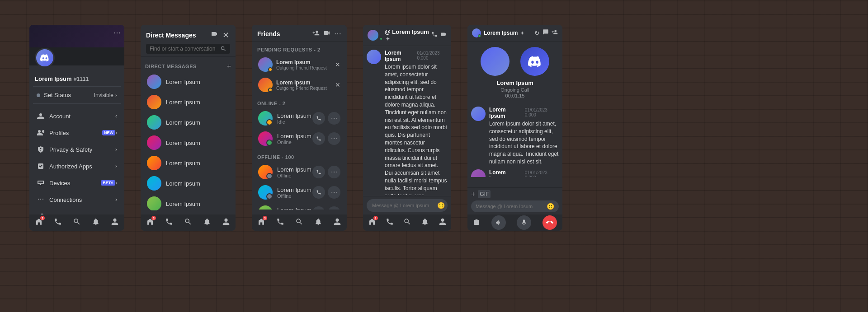 Image resolution: width=868 pixels, height=312 pixels. Describe the element at coordinates (515, 206) in the screenshot. I see `call-input-bar: 🙂` at that location.